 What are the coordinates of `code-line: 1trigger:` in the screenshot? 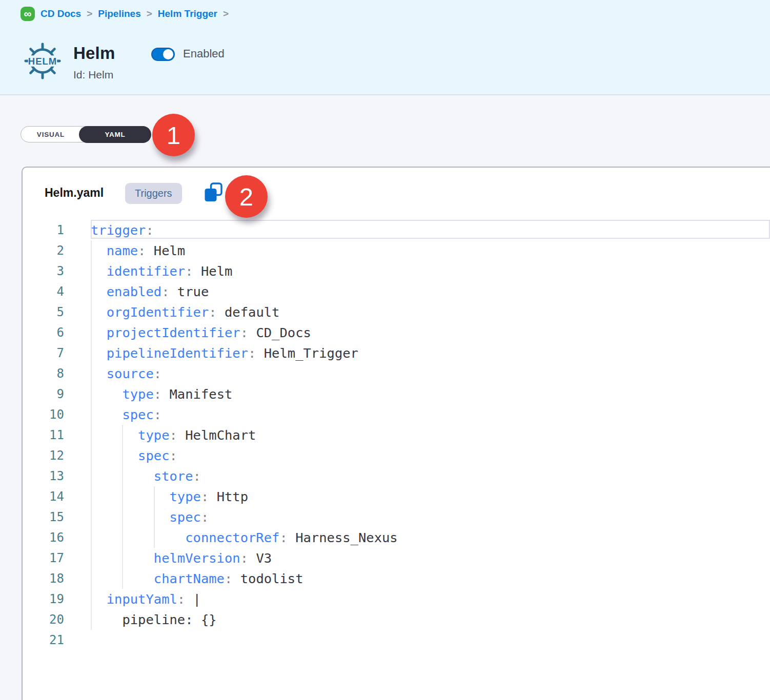 It's located at (396, 230).